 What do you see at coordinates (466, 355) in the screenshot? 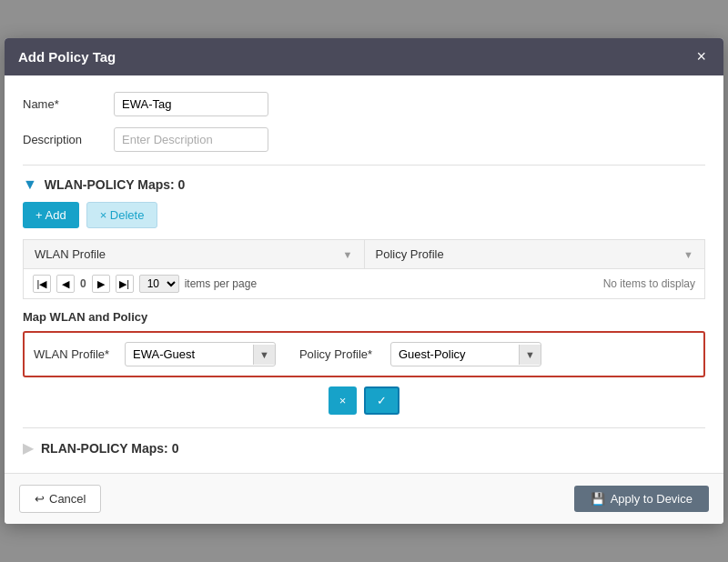
I see `policy-profile-select-wrap: Guest-Policy ▼` at bounding box center [466, 355].